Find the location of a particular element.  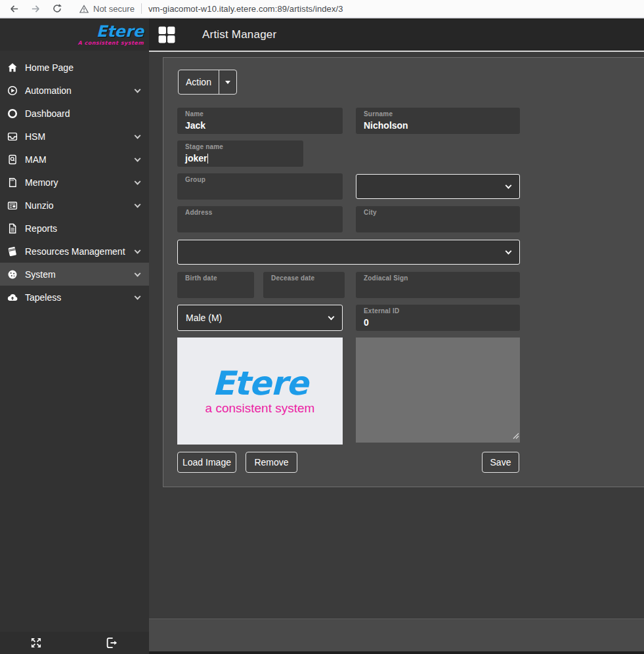

sidebar-item-system: System is located at coordinates (75, 274).